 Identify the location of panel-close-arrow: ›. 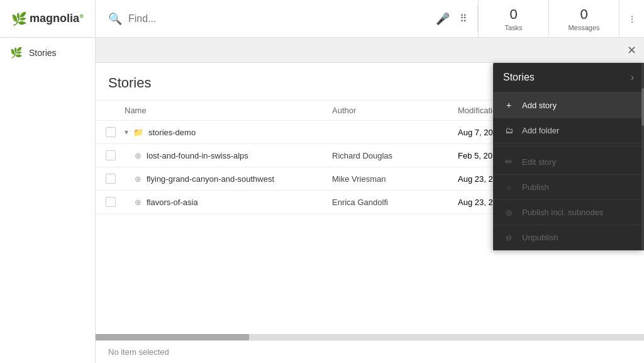
(633, 77).